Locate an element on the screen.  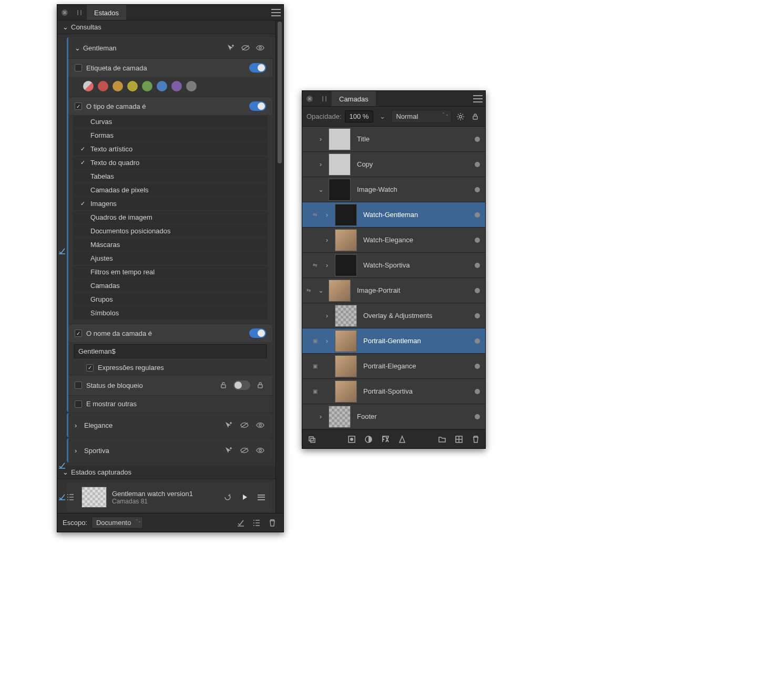
swatch-blue is located at coordinates (162, 86).